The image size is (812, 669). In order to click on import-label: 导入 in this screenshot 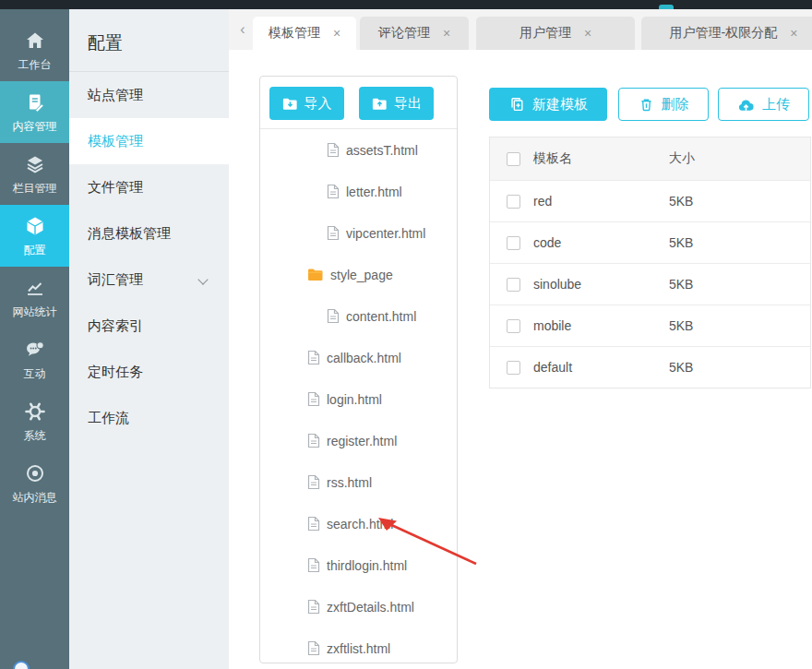, I will do `click(318, 103)`.